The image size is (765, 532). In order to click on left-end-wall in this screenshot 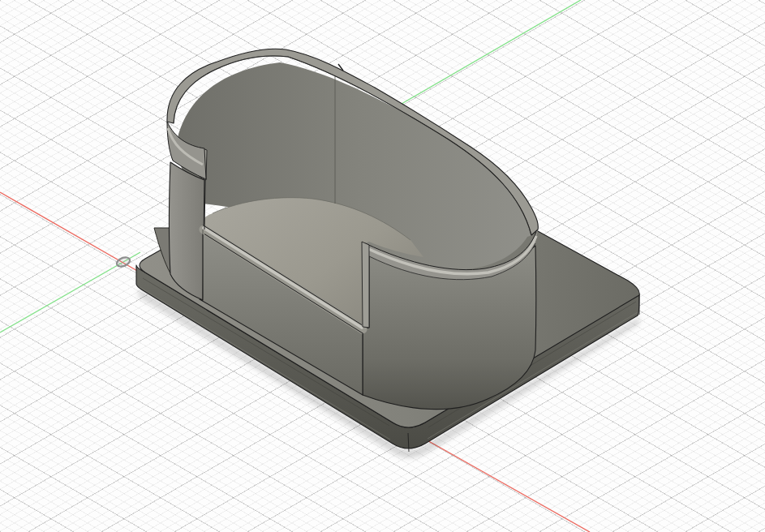, I will do `click(187, 231)`.